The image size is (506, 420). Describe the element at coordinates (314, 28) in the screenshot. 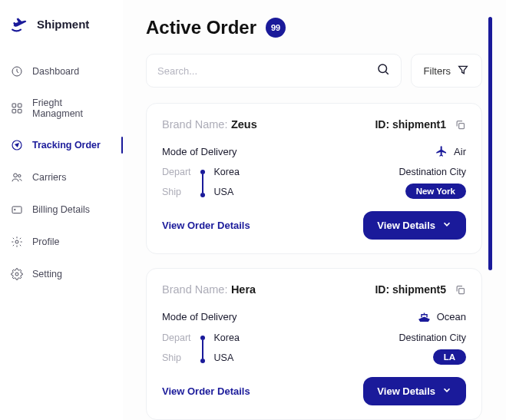

I see `page-header: Active Order 99` at that location.